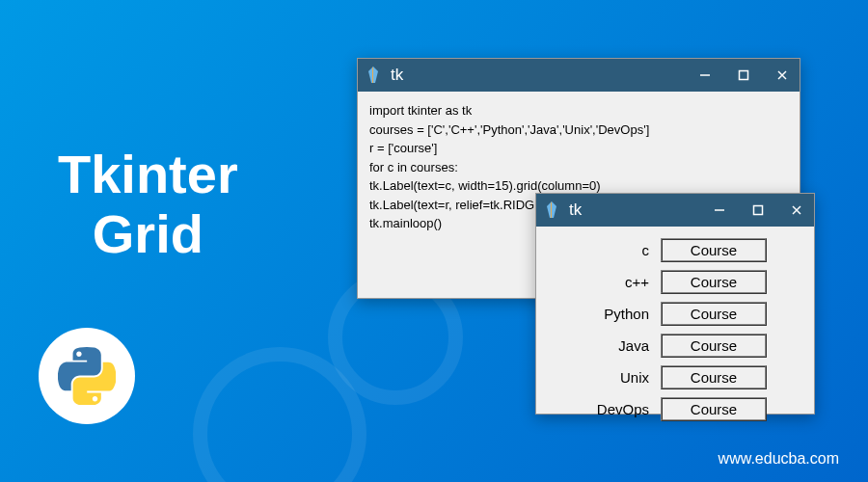 The height and width of the screenshot is (482, 868). I want to click on code-line: r = ['course'], so click(579, 148).